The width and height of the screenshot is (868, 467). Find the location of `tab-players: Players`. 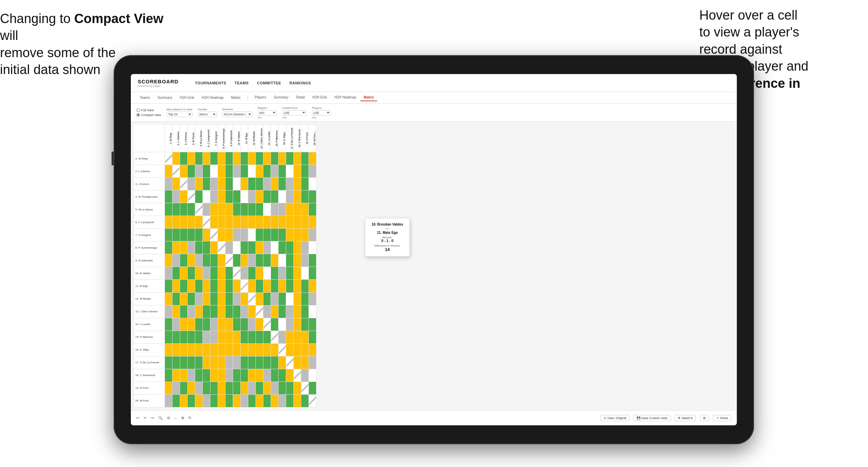

tab-players: Players is located at coordinates (260, 98).